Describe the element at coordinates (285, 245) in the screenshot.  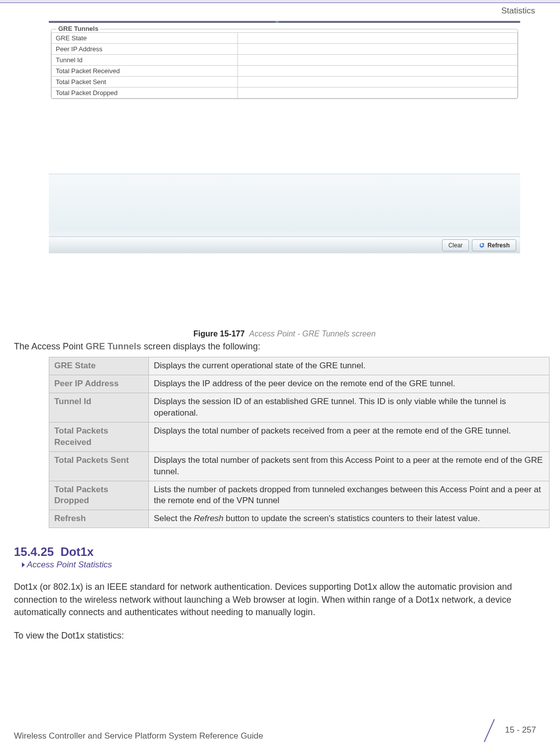
I see `button-bar: Clear Refresh` at that location.